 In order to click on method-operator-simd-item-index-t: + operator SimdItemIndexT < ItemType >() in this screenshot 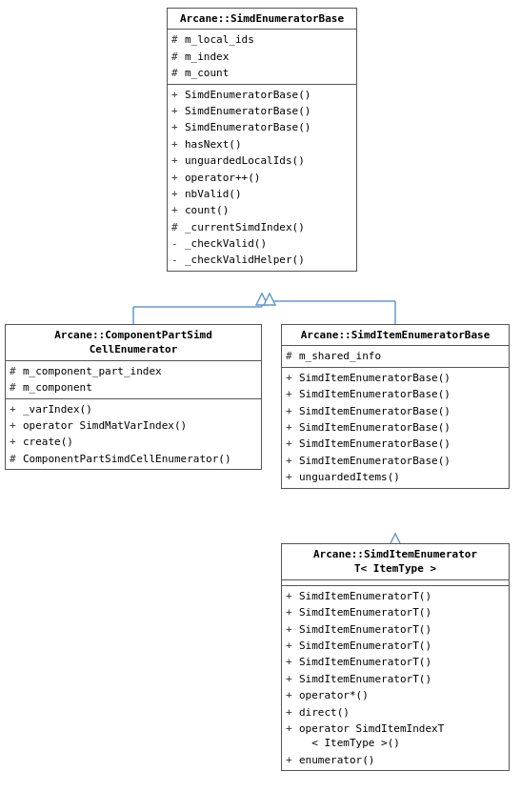, I will do `click(395, 736)`.